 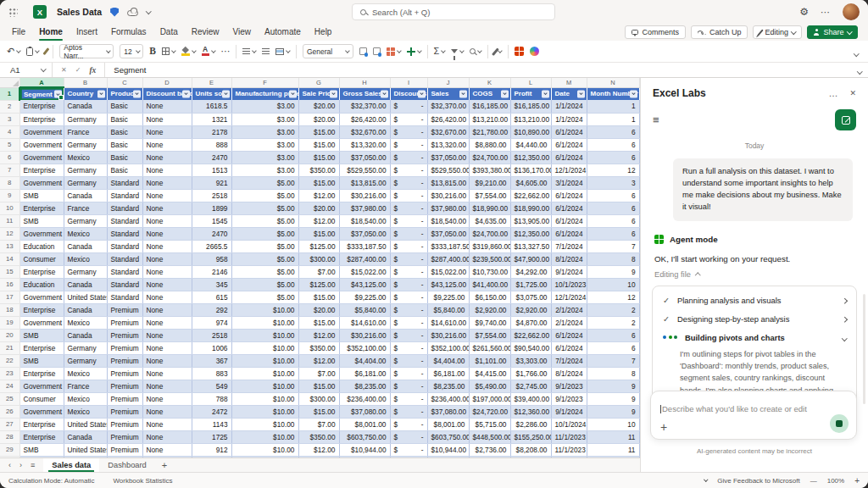 What do you see at coordinates (490, 271) in the screenshot?
I see `cell: $10,730.00` at bounding box center [490, 271].